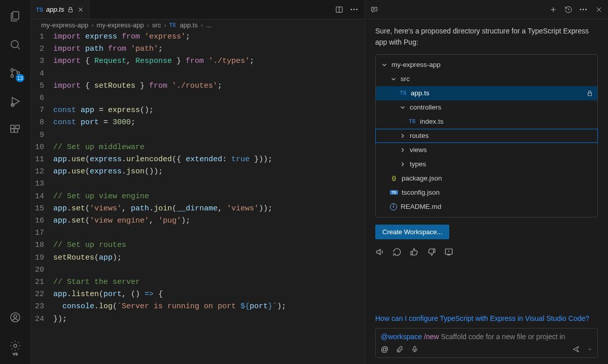 The height and width of the screenshot is (364, 608). I want to click on source-control-icon: 13, so click(15, 73).